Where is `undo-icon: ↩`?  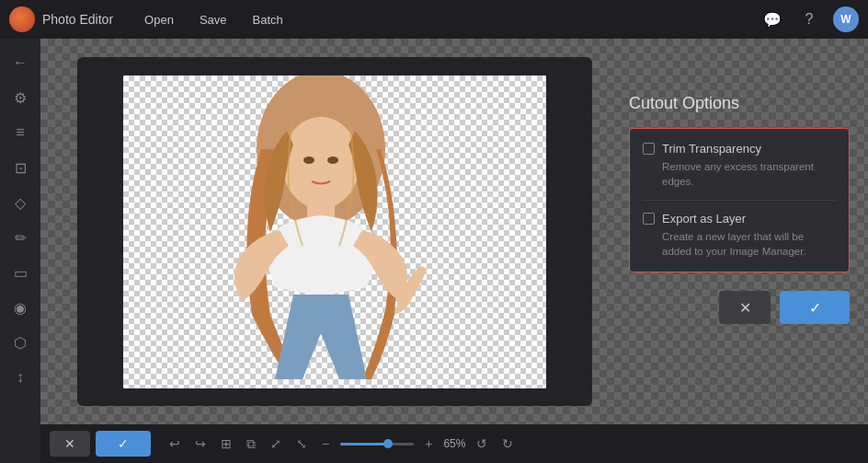 undo-icon: ↩ is located at coordinates (175, 444).